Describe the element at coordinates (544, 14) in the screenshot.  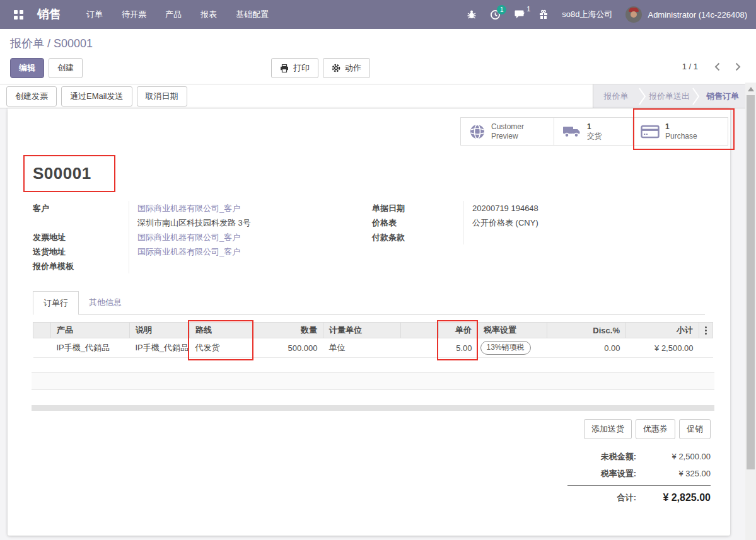
I see `gift-icon` at that location.